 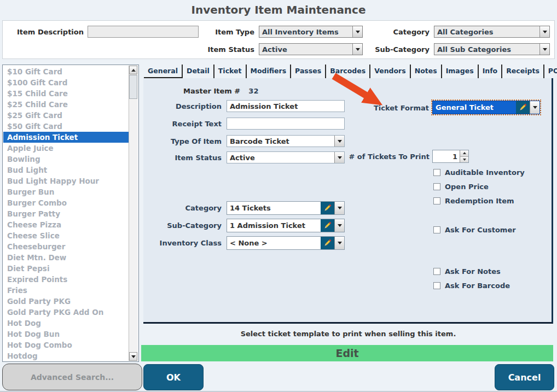 What do you see at coordinates (278, 39) in the screenshot?
I see `filter-panel: Item Description Item Type All Inventory…` at bounding box center [278, 39].